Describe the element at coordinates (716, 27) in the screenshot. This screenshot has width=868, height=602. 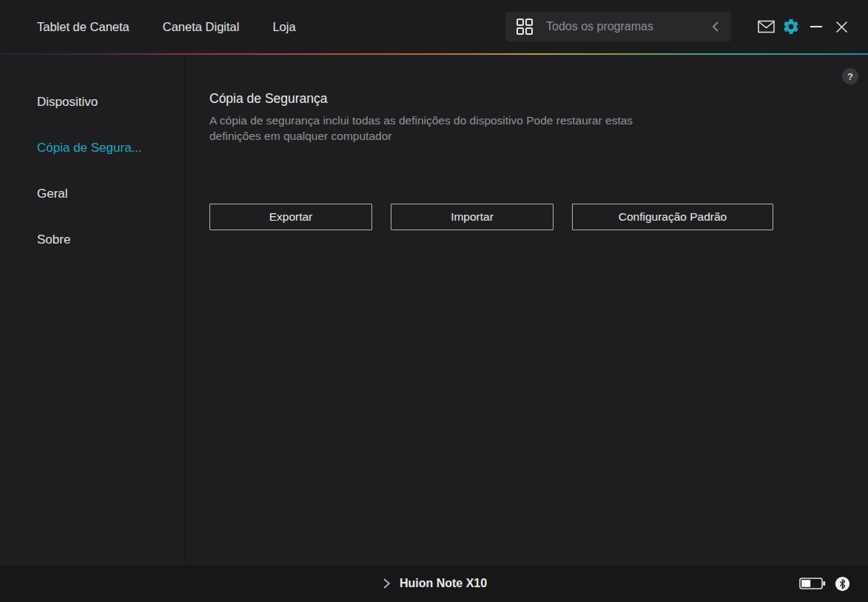
I see `chevron-left-icon` at that location.